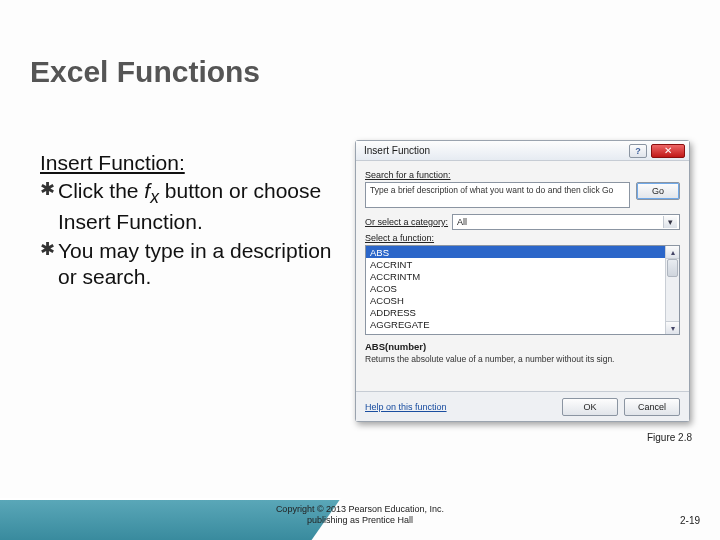 The image size is (720, 540). I want to click on scroll-track, so click(672, 290).